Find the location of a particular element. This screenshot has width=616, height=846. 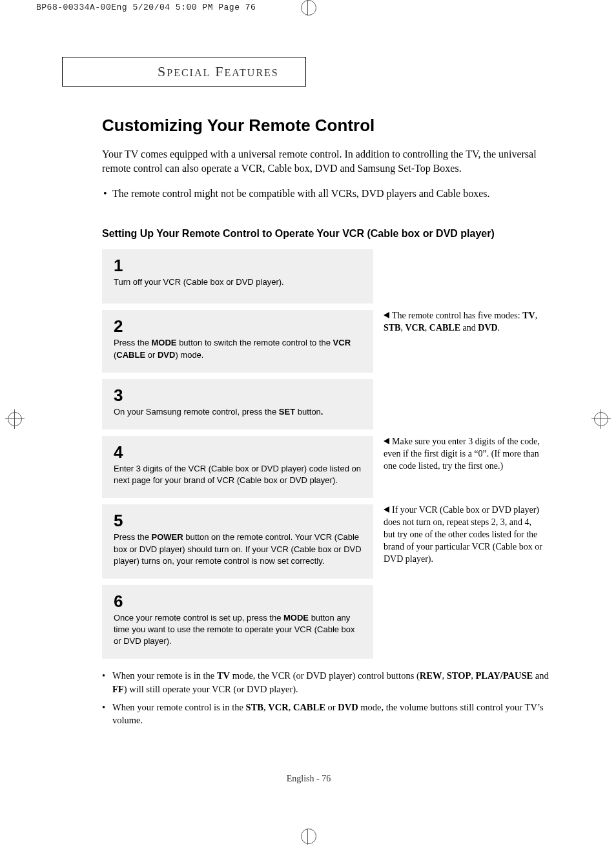

step-box: 4 Enter 3 digits of the VCR (Cable box o… is located at coordinates (238, 467).